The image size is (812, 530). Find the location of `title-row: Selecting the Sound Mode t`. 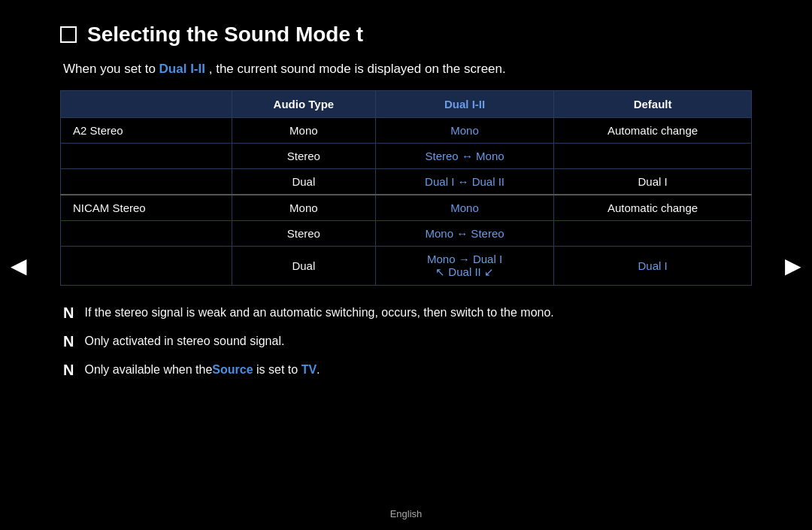

title-row: Selecting the Sound Mode t is located at coordinates (406, 35).